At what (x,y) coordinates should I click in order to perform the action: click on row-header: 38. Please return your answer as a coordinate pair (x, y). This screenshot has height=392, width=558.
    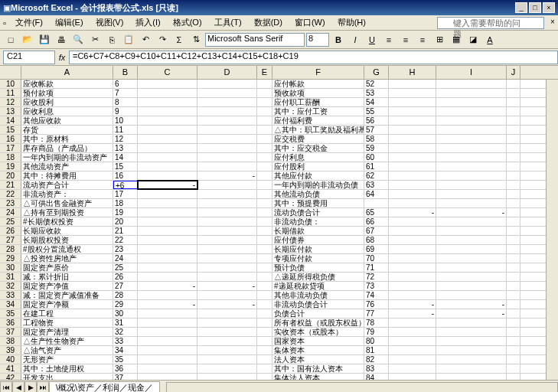
    Looking at the image, I should click on (11, 341).